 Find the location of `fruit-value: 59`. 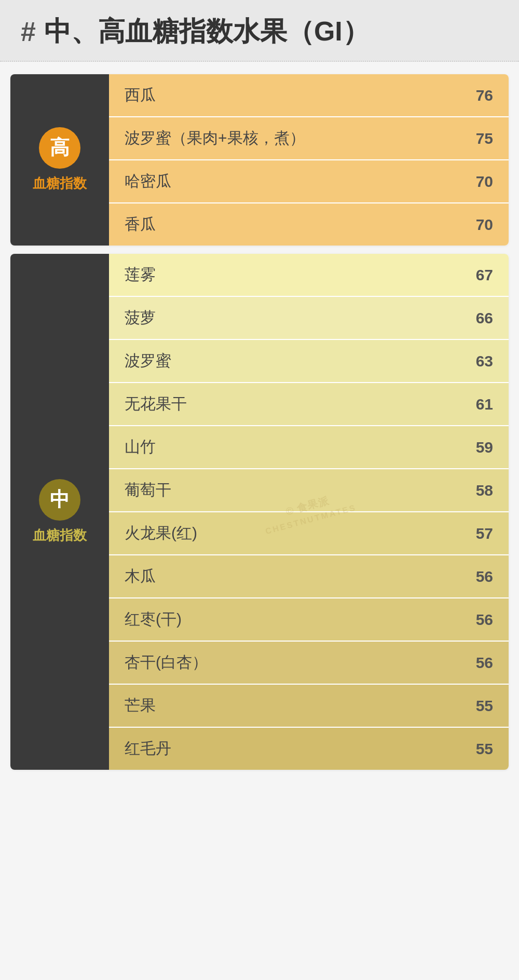

fruit-value: 59 is located at coordinates (485, 447).